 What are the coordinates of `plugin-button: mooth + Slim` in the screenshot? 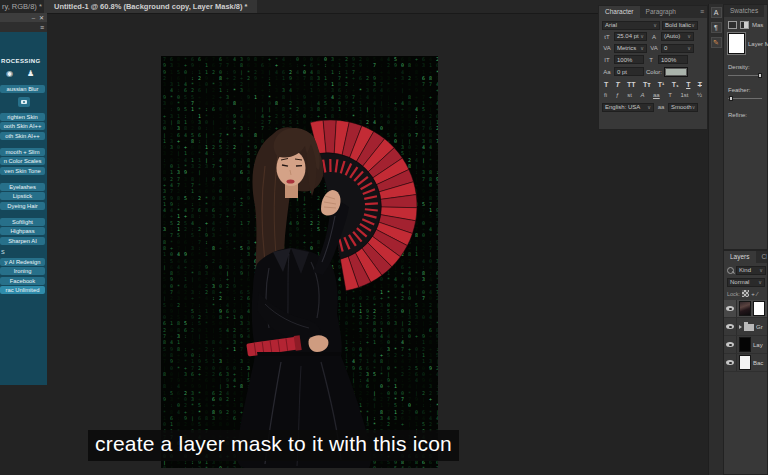 It's located at (22, 152).